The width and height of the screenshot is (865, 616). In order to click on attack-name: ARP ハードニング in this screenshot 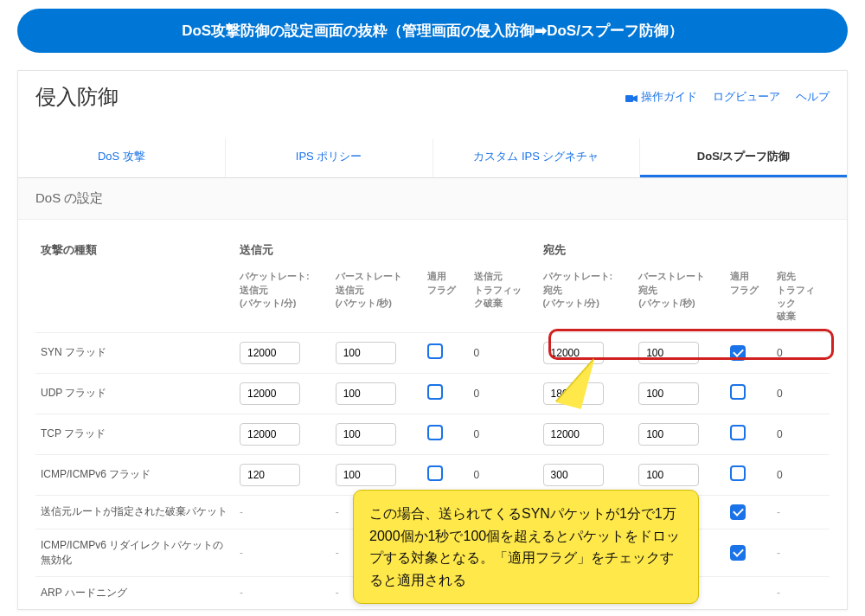, I will do `click(135, 593)`.